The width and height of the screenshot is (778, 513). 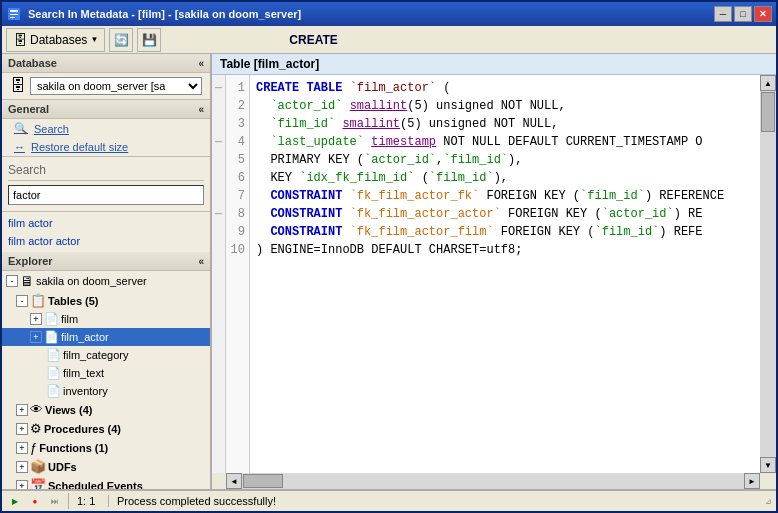 I want to click on status-text: Process completed successfully!, so click(x=196, y=501).